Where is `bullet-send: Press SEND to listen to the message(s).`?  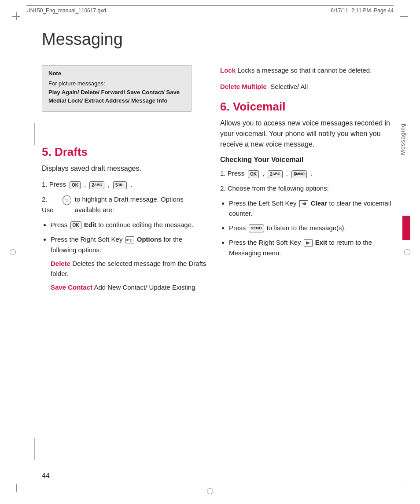 bullet-send: Press SEND to listen to the message(s). is located at coordinates (315, 228).